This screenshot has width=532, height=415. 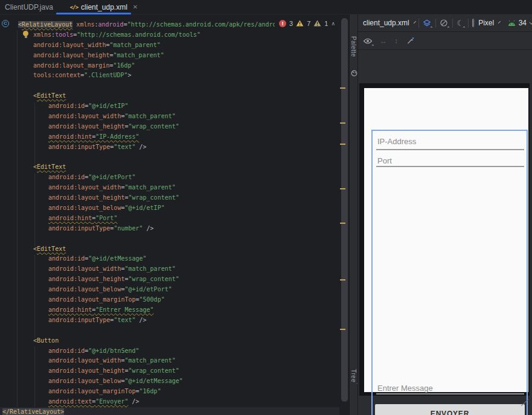 What do you see at coordinates (397, 141) in the screenshot?
I see `edittext-ip-preview: IP-Address` at bounding box center [397, 141].